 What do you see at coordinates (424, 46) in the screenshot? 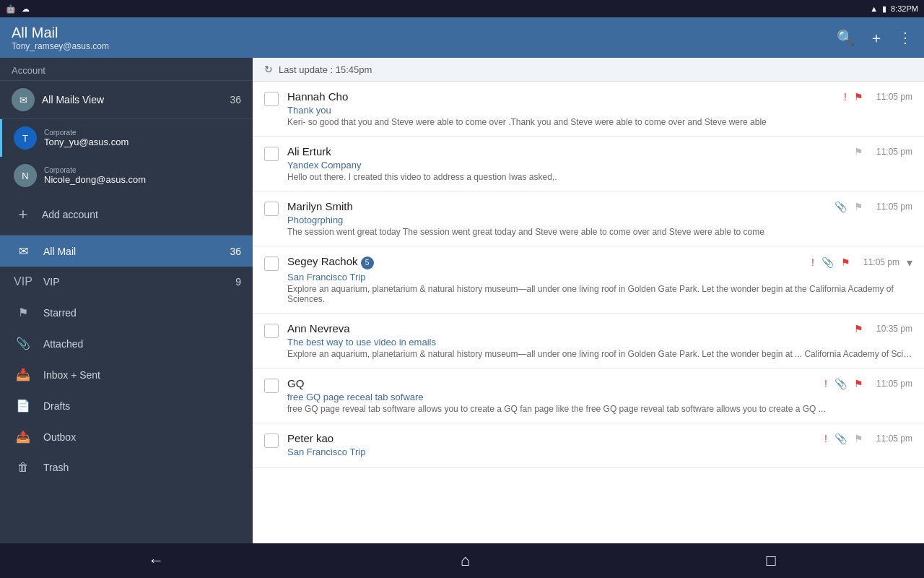
I see `app-email: Tony_ramsey@asus.com` at bounding box center [424, 46].